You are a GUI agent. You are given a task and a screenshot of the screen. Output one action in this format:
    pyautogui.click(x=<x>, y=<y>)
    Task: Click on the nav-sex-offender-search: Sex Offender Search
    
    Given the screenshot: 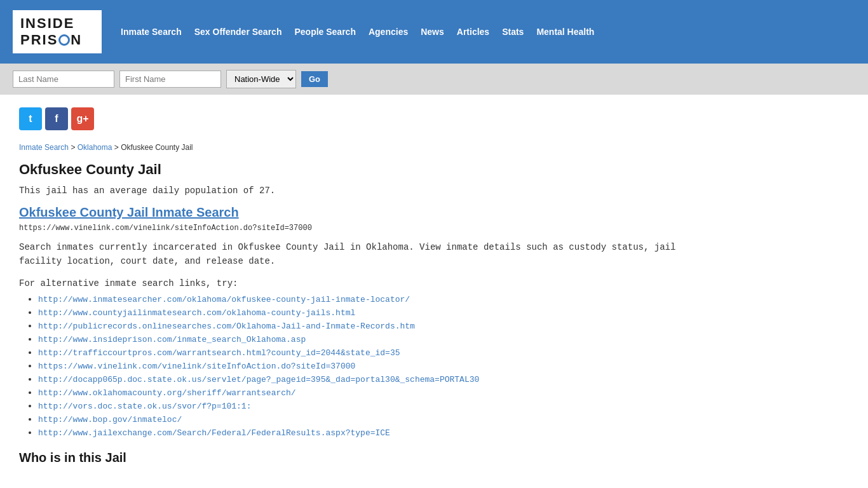 What is the action you would take?
    pyautogui.click(x=238, y=32)
    